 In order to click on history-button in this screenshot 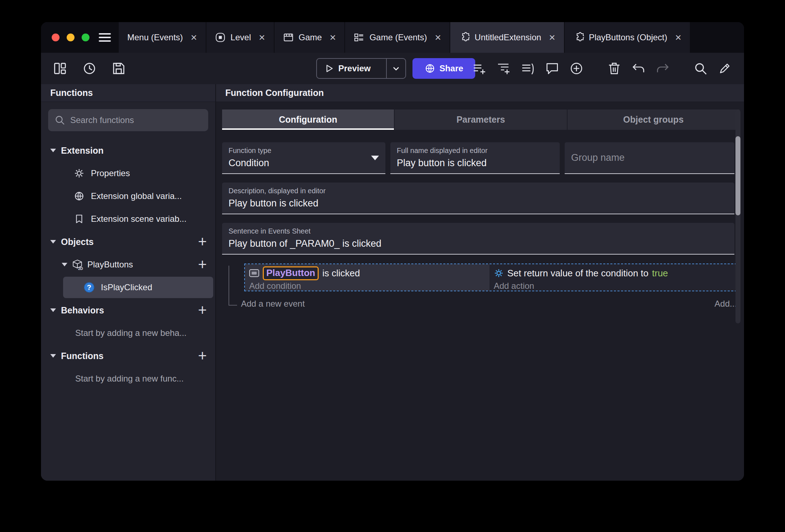, I will do `click(89, 68)`.